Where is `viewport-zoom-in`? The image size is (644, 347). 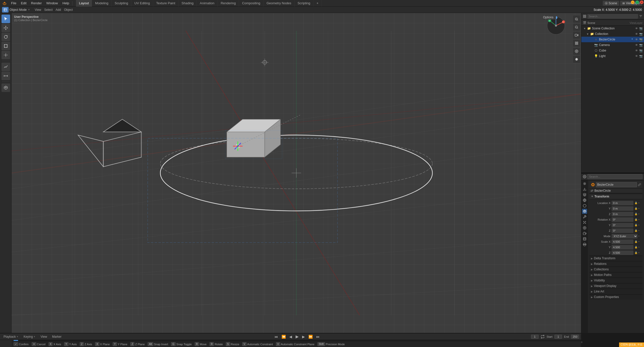
viewport-zoom-in is located at coordinates (577, 19).